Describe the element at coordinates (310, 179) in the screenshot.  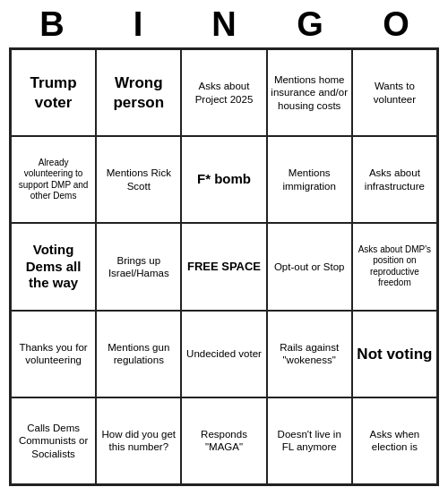
I see `bingo-cell-8: Mentions immigration` at that location.